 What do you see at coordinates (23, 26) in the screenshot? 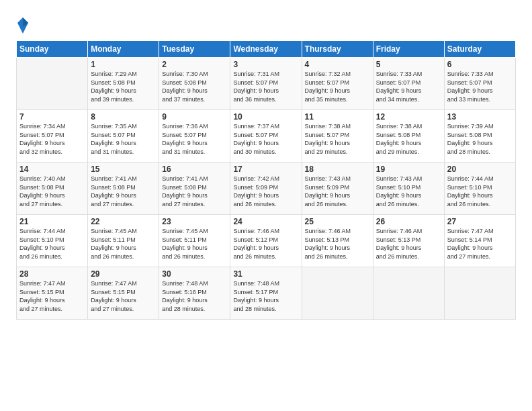
I see `logo-icon` at bounding box center [23, 26].